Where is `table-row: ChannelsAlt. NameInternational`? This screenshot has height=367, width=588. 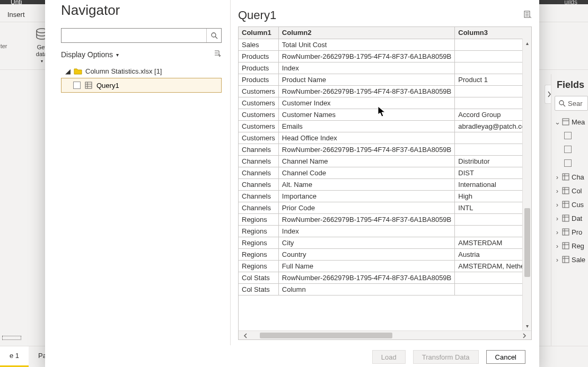 table-row: ChannelsAlt. NameInternational is located at coordinates (385, 184).